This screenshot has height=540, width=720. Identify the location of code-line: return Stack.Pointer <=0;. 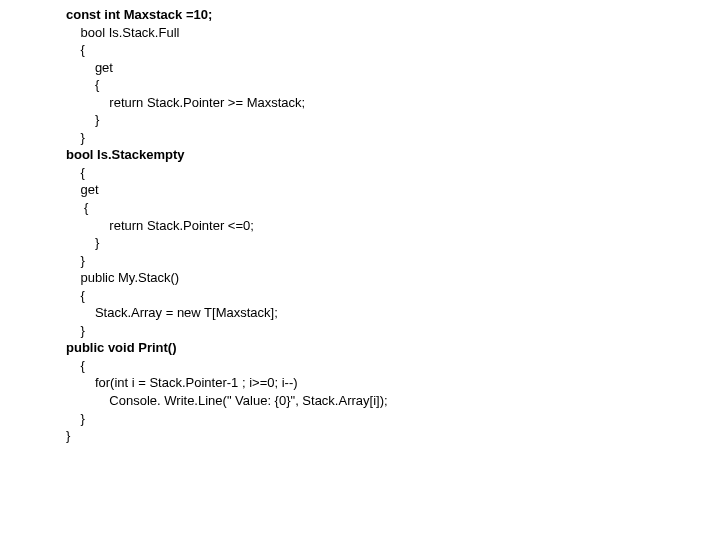
(393, 226).